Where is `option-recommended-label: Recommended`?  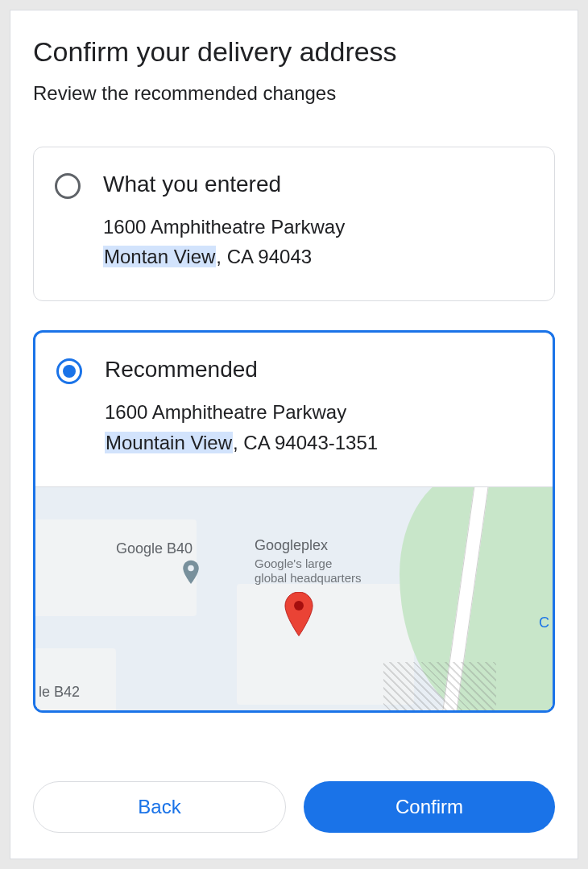 option-recommended-label: Recommended is located at coordinates (318, 370).